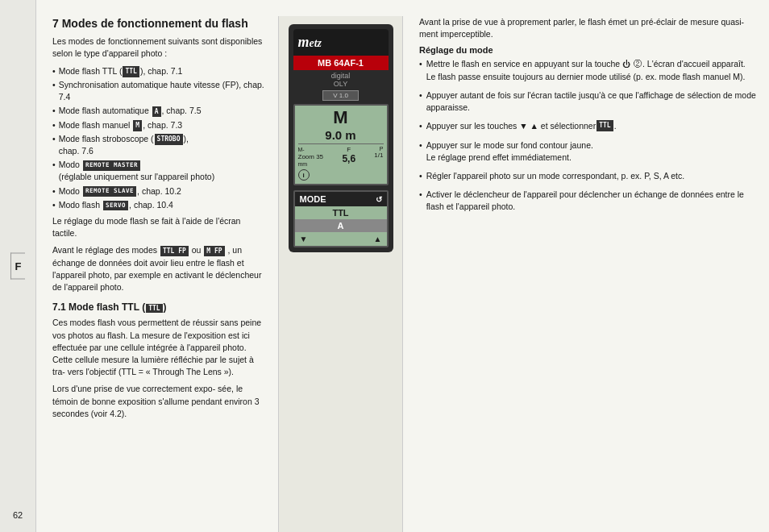  Describe the element at coordinates (304, 175) in the screenshot. I see `info-icon: i` at that location.